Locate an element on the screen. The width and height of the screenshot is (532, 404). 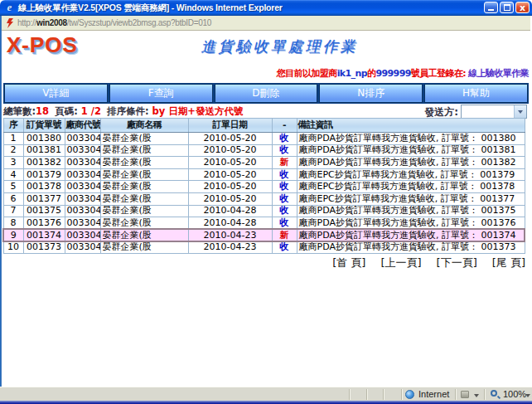
chevron-down-icon is located at coordinates (520, 111).